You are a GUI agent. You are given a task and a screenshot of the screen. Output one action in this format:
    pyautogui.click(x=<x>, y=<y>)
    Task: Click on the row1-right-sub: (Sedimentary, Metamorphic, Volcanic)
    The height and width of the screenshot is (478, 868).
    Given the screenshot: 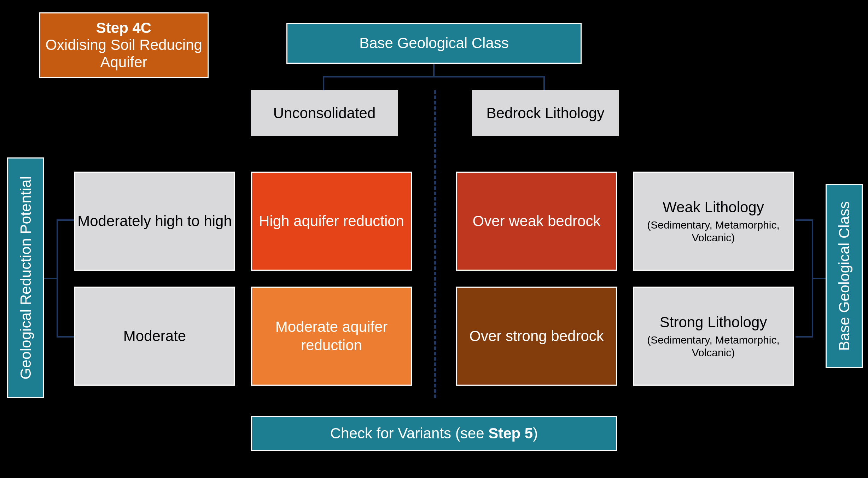 What is the action you would take?
    pyautogui.click(x=713, y=231)
    